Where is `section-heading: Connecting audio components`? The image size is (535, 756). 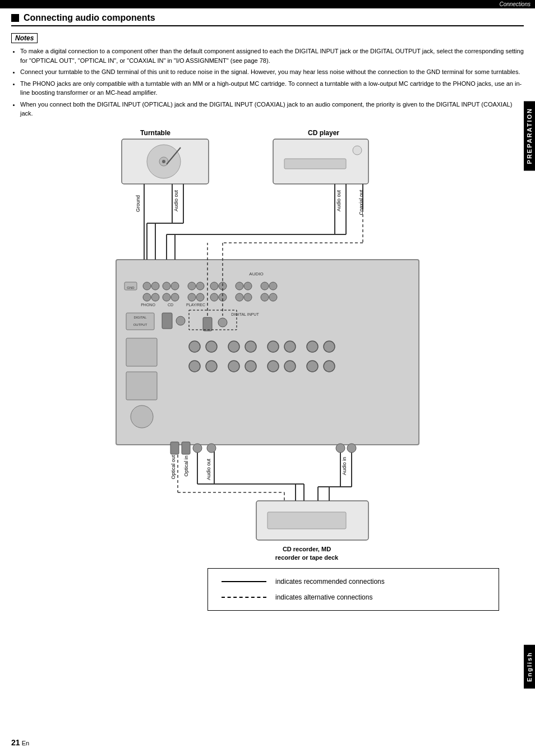 section-heading: Connecting audio components is located at coordinates (268, 20).